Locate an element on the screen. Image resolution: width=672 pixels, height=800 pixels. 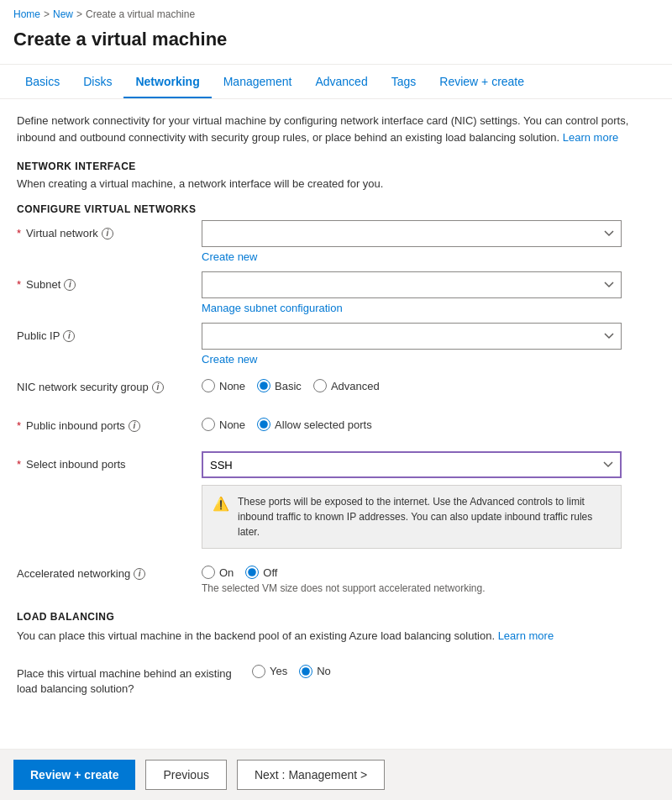
tab-tags: Tags is located at coordinates (404, 82).